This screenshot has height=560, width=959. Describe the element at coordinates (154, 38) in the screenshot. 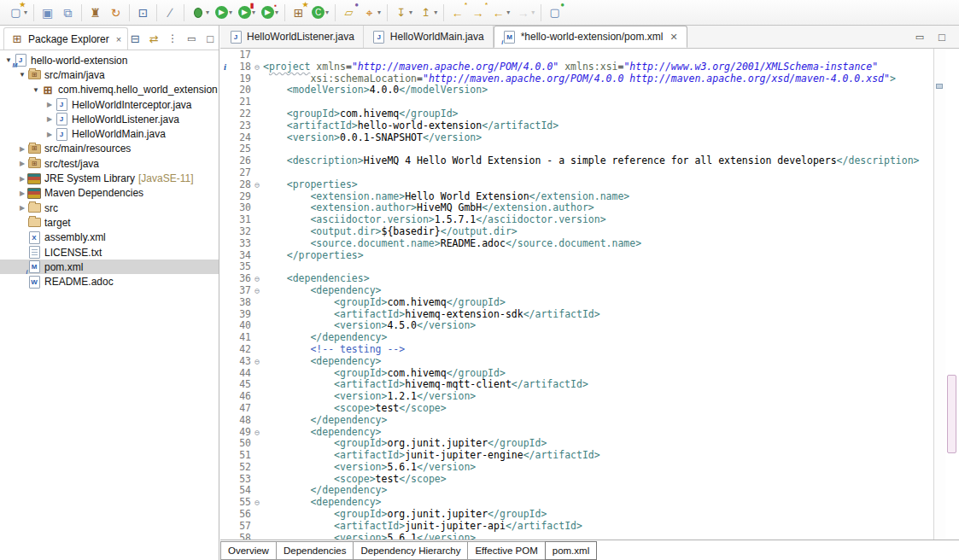

I see `link-with-editor-button: ⇄` at that location.